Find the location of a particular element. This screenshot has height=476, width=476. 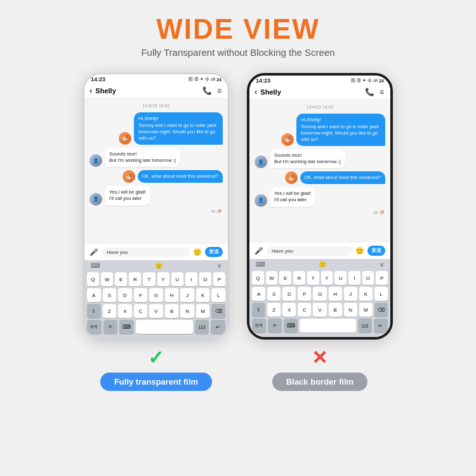

key-U-left: U is located at coordinates (178, 279).